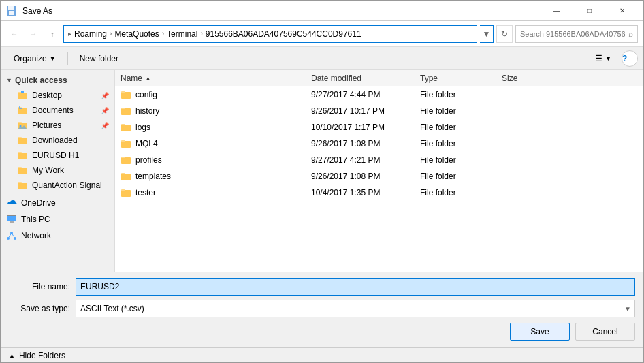 Image resolution: width=644 pixels, height=363 pixels. I want to click on hide-folders-bar: ▲ Hide Folders, so click(322, 355).